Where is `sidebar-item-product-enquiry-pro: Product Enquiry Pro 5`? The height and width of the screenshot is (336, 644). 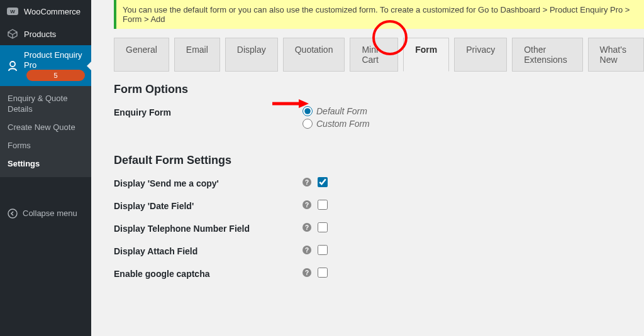
sidebar-item-product-enquiry-pro: Product Enquiry Pro 5 is located at coordinates (45, 65).